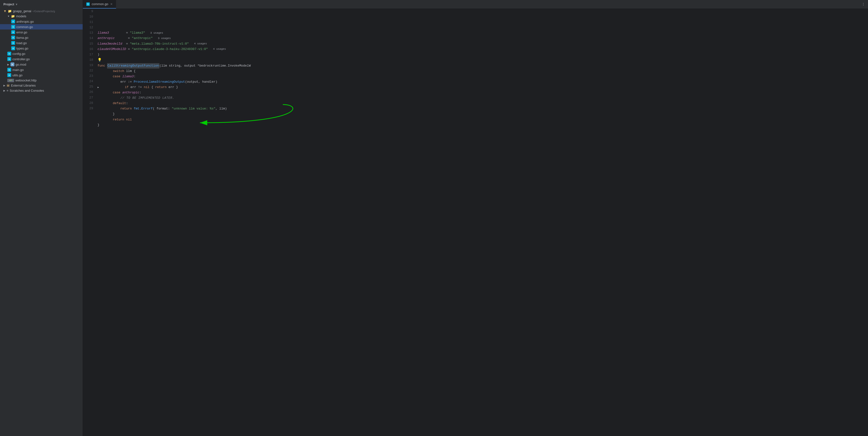 The height and width of the screenshot is (436, 868). I want to click on code-line-26: }, so click(483, 114).